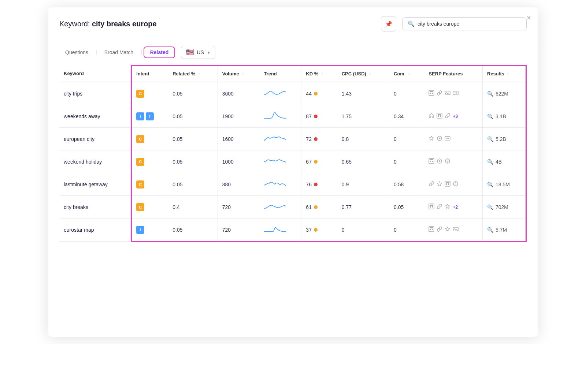 Image resolution: width=586 pixels, height=392 pixels. What do you see at coordinates (160, 52) in the screenshot?
I see `tab-related: Related` at bounding box center [160, 52].